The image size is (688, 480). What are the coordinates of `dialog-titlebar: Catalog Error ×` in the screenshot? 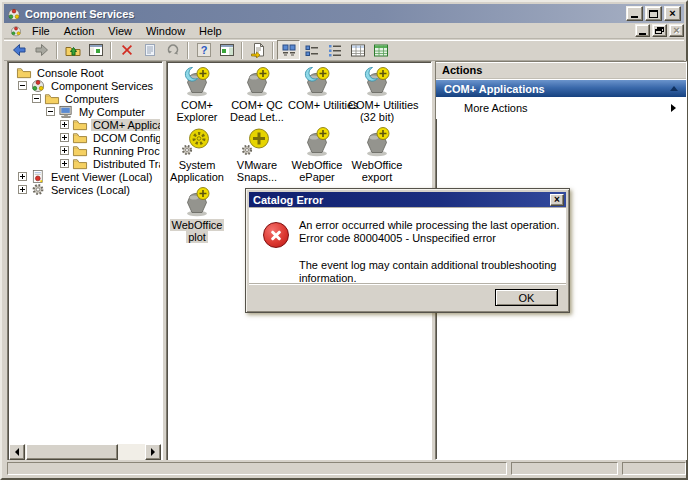 It's located at (408, 200).